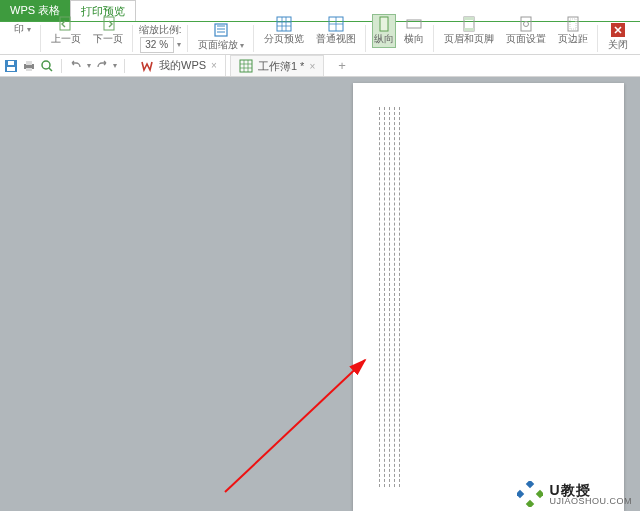  What do you see at coordinates (618, 30) in the screenshot?
I see `close-icon` at bounding box center [618, 30].